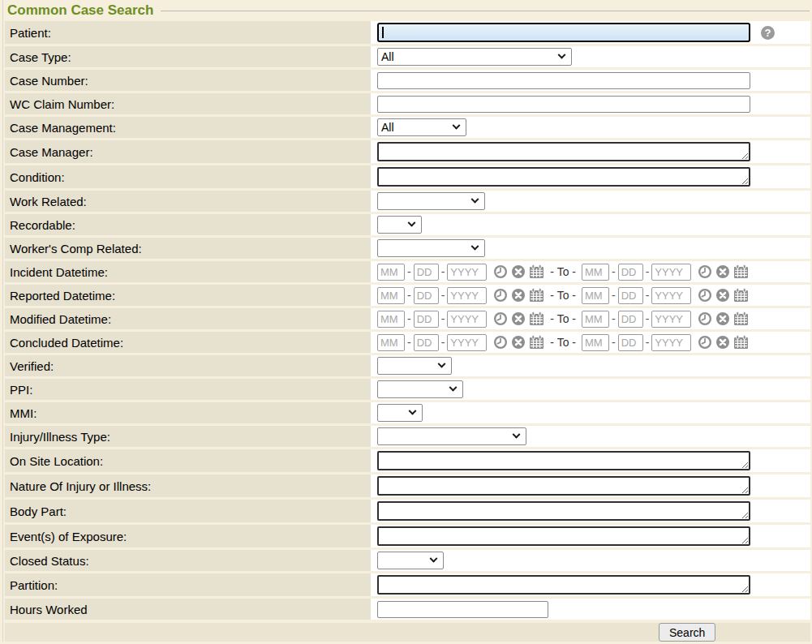 Image resolution: width=812 pixels, height=644 pixels. I want to click on concluded-datetime-to-year-input, so click(672, 342).